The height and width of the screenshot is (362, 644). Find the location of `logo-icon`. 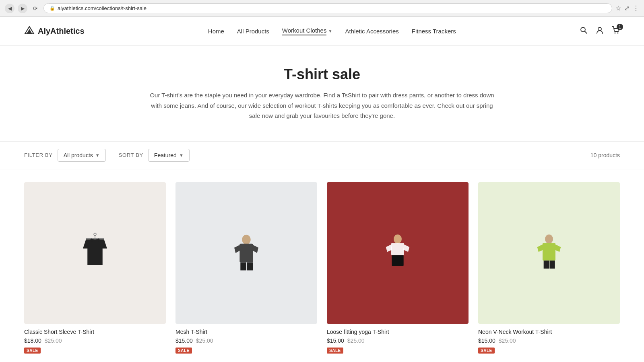

logo-icon is located at coordinates (29, 31).